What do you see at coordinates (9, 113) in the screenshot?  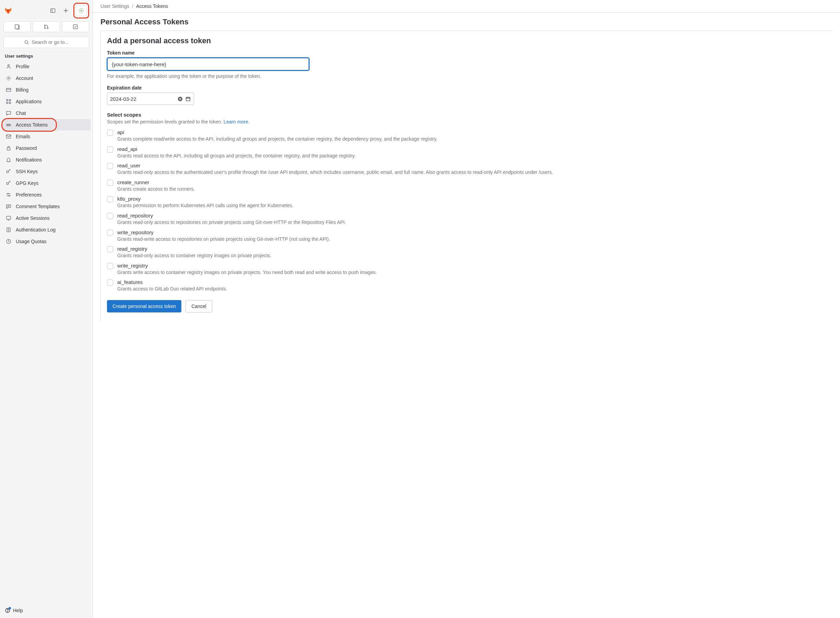 I see `comment-icon` at bounding box center [9, 113].